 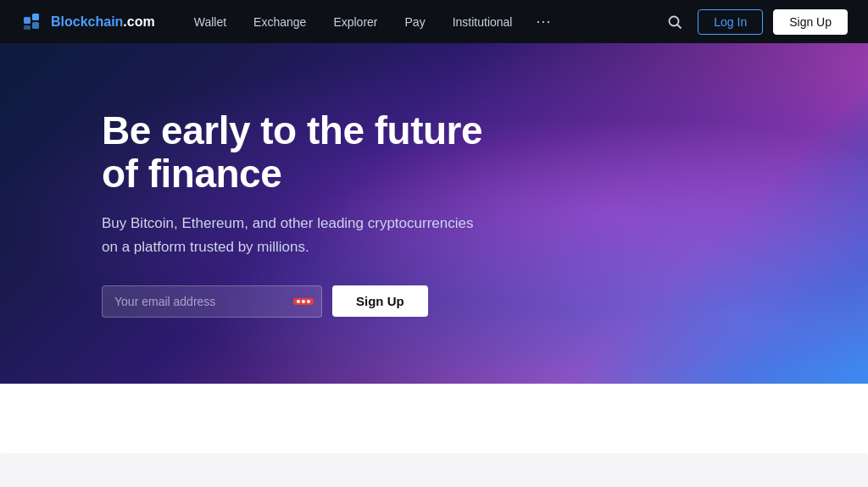 I want to click on search-icon, so click(x=675, y=22).